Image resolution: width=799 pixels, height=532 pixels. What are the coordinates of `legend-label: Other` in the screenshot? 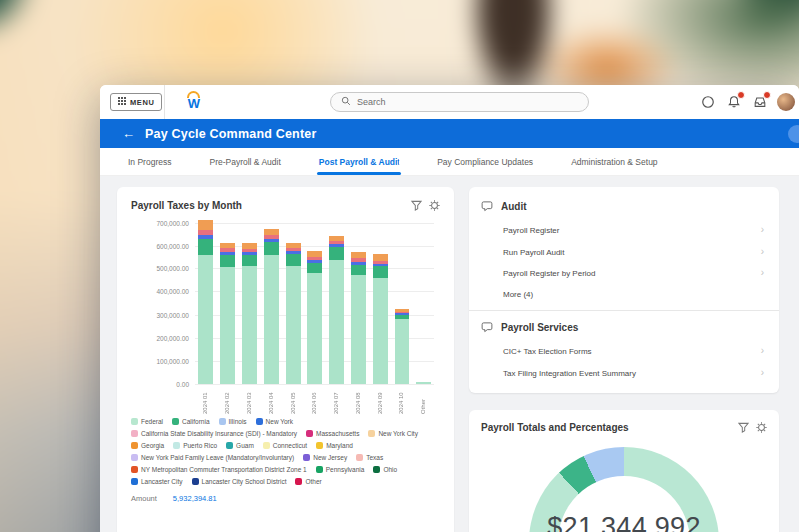 It's located at (313, 481).